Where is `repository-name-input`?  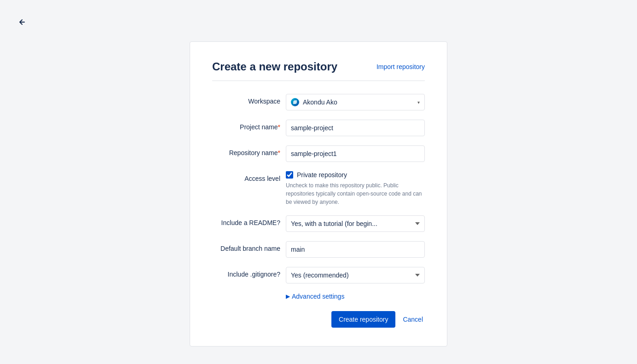 repository-name-input is located at coordinates (355, 154).